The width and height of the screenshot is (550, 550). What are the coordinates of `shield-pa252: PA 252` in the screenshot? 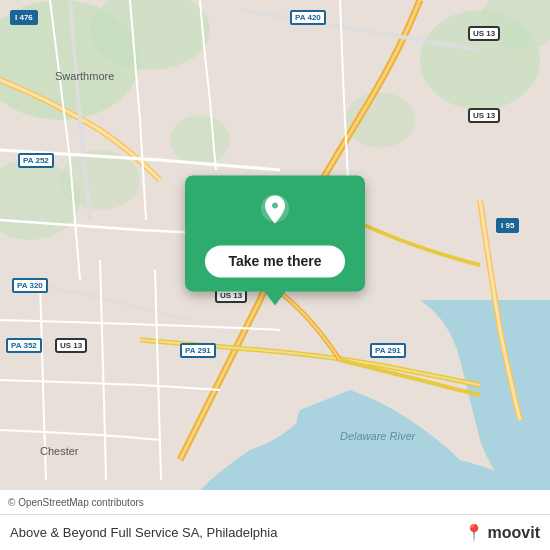 It's located at (36, 160).